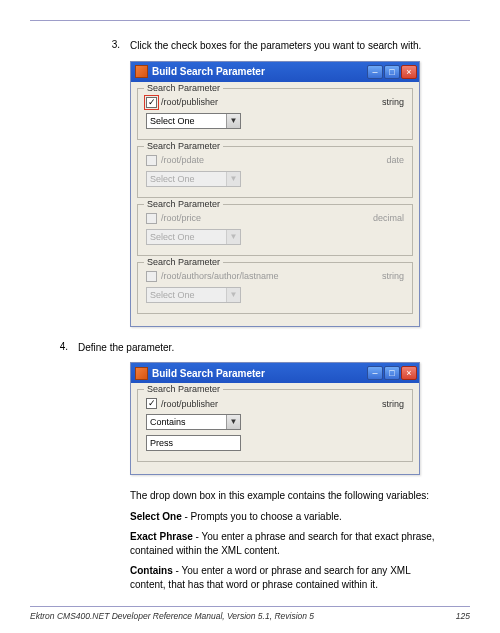 This screenshot has width=500, height=633. I want to click on search-value-input: Press, so click(194, 443).